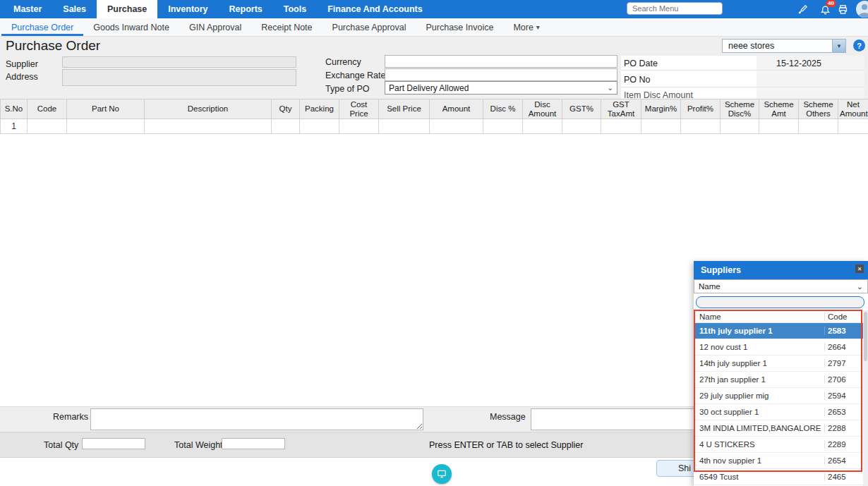  I want to click on supplier-filter-select: Name ⌄, so click(780, 286).